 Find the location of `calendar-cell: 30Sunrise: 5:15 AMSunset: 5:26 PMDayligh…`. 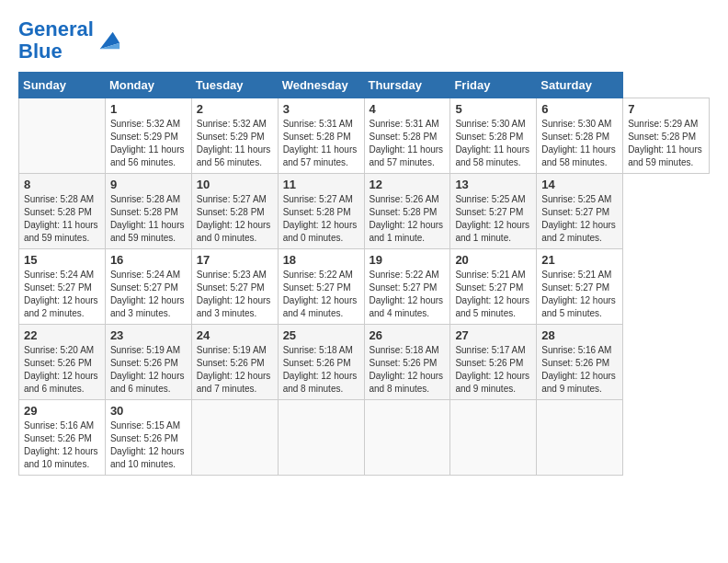

calendar-cell: 30Sunrise: 5:15 AMSunset: 5:26 PMDayligh… is located at coordinates (148, 438).